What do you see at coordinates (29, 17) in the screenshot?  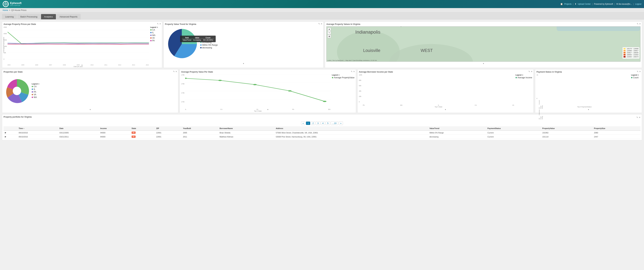 I see `tab-batch-processing: Batch Processing` at bounding box center [29, 17].